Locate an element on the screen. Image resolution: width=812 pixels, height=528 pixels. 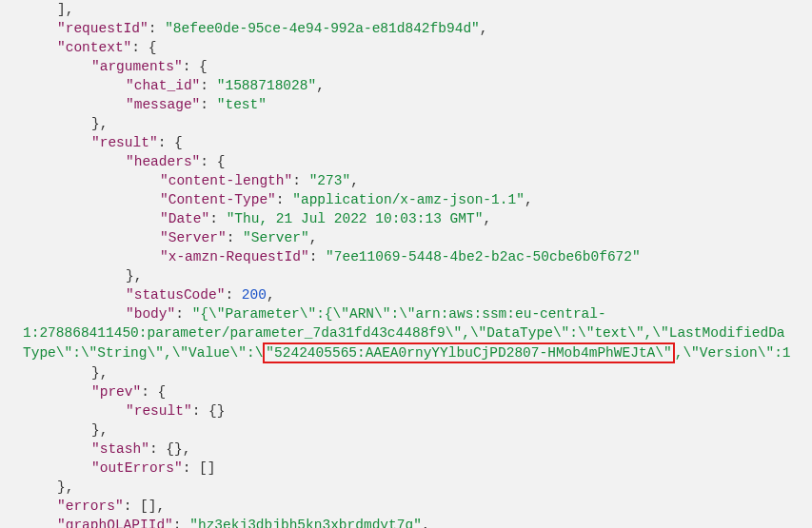
json-message: "message": "test" is located at coordinates (468, 105).